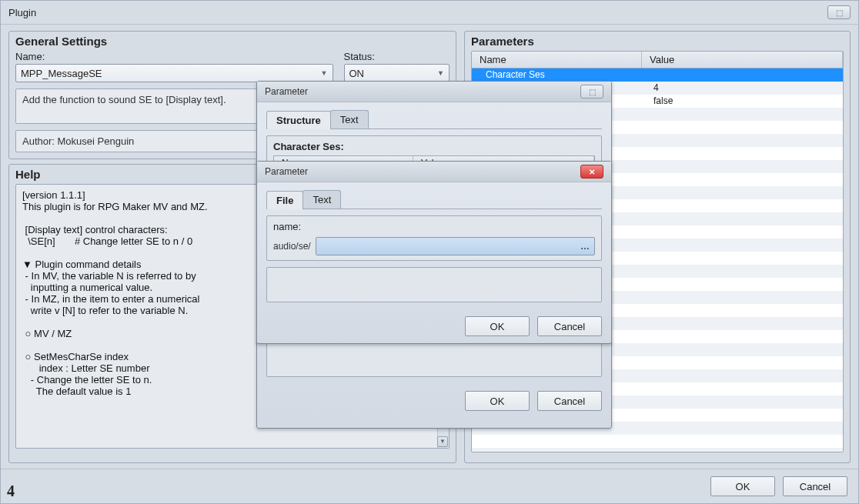 The height and width of the screenshot is (504, 859). What do you see at coordinates (570, 326) in the screenshot?
I see `dialog2-cancel-button: Cancel` at bounding box center [570, 326].